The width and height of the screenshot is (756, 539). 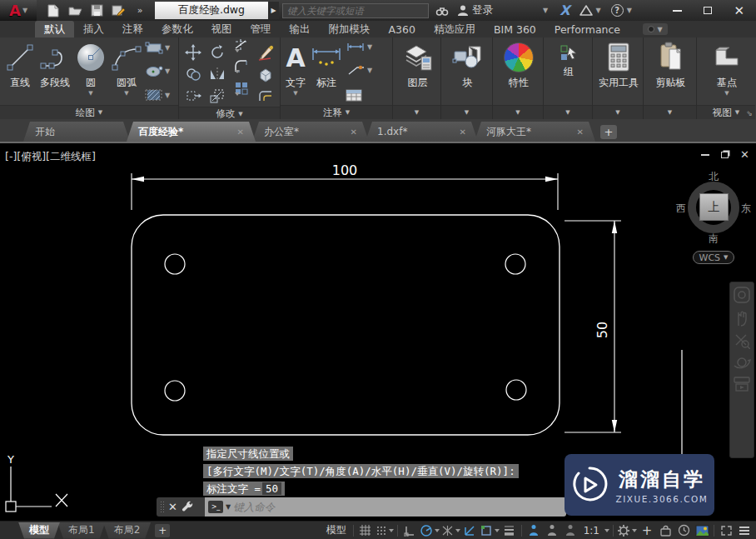 I want to click on linear-dim-button: ▼, so click(x=359, y=47).